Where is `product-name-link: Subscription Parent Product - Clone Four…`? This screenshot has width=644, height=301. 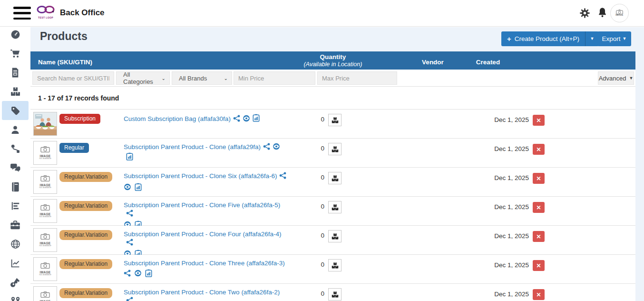 product-name-link: Subscription Parent Product - Clone Four… is located at coordinates (203, 234).